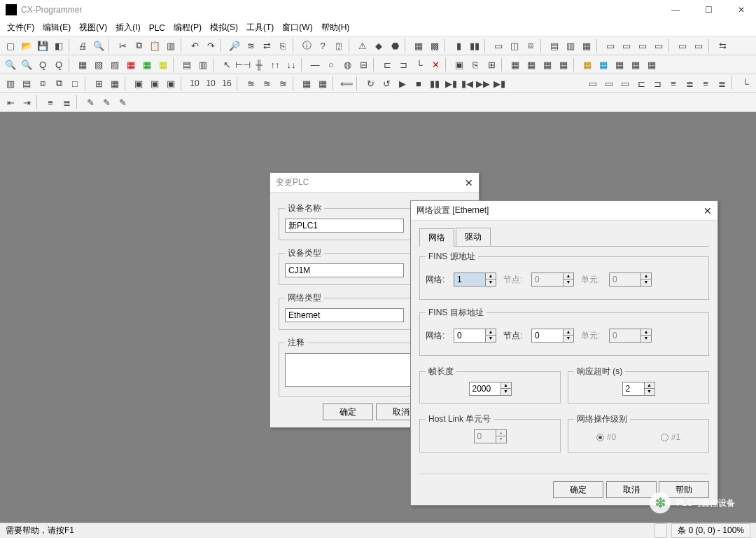  I want to click on zoom-in-icon: 🔍, so click(10, 64).